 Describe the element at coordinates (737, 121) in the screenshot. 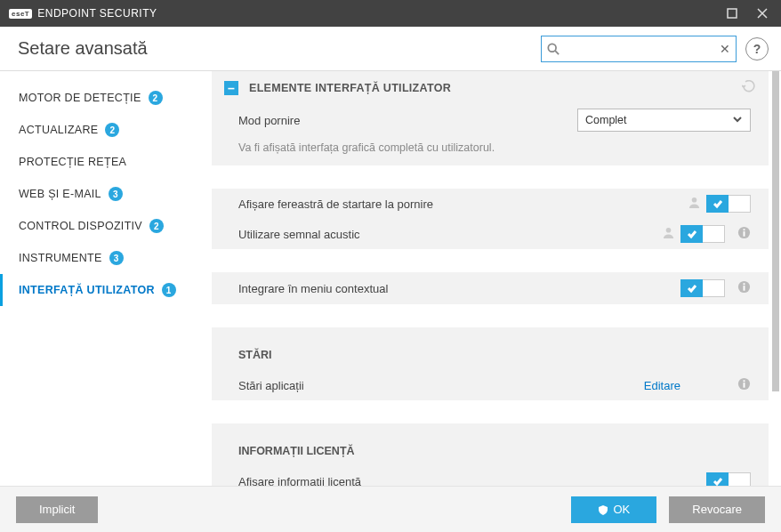

I see `chevron-down-icon` at that location.